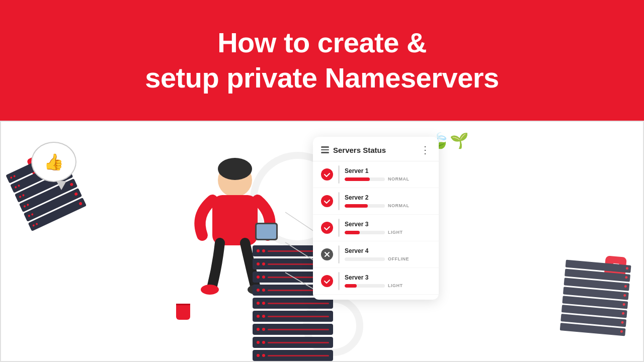 The width and height of the screenshot is (644, 362). I want to click on speech-bubble: 👍, so click(54, 162).